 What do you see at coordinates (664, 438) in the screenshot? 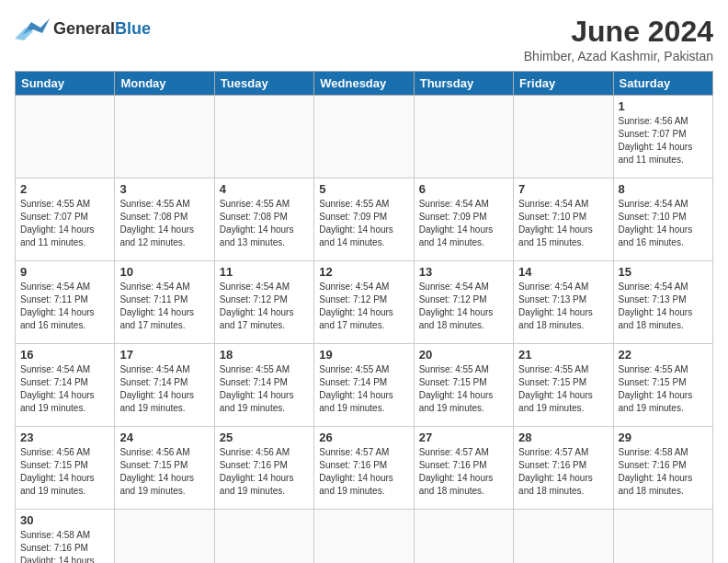
I see `day-number: 29` at bounding box center [664, 438].